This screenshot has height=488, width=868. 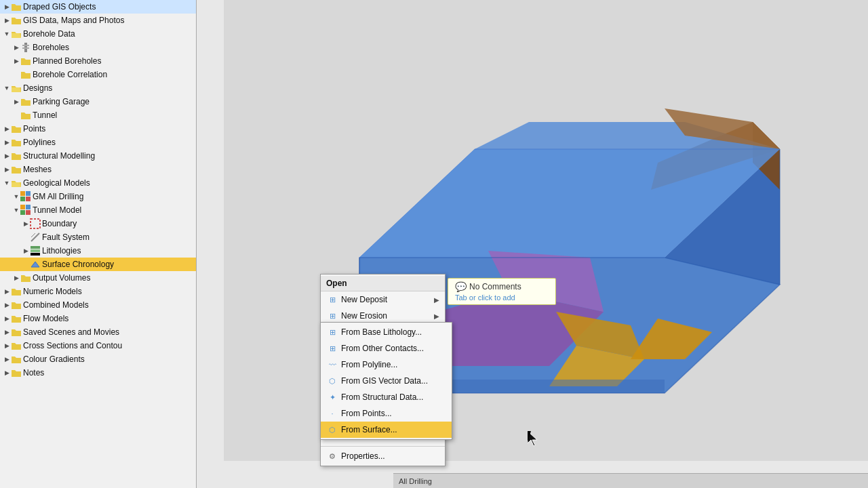 I want to click on cs-from-points: · From Points..., so click(x=387, y=413).